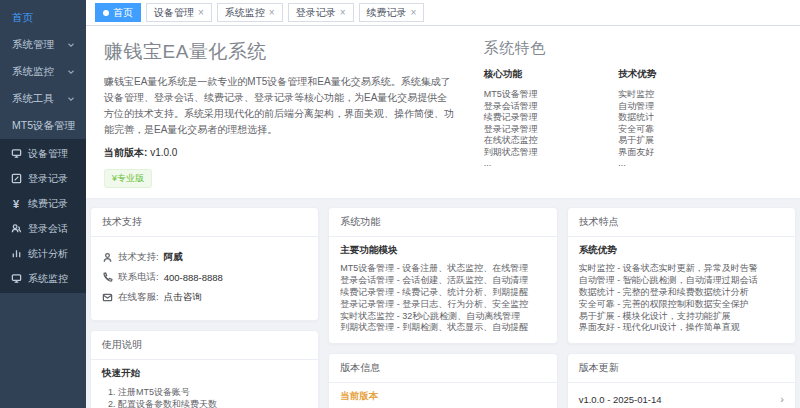  Describe the element at coordinates (551, 118) in the screenshot. I see `feature-item: 续费记录管理` at that location.